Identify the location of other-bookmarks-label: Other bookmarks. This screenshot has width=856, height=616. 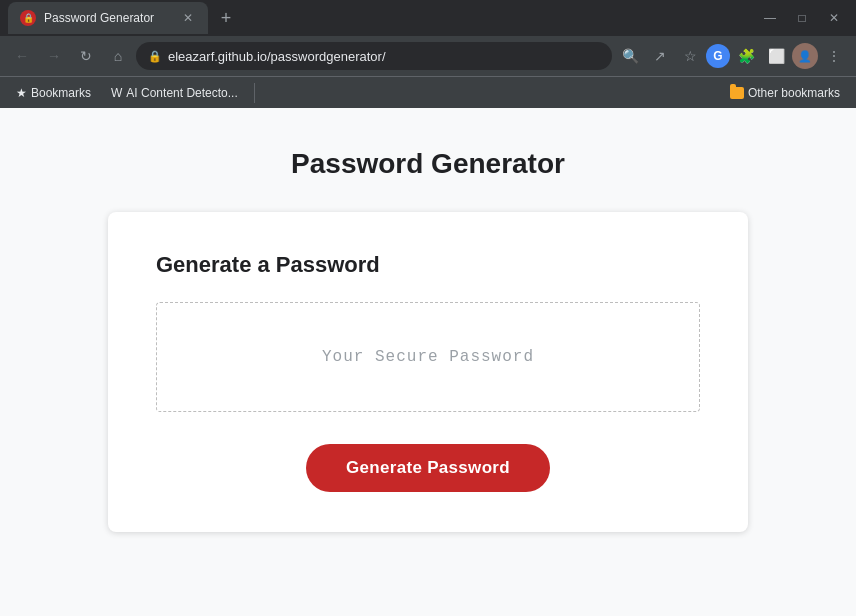
(794, 93).